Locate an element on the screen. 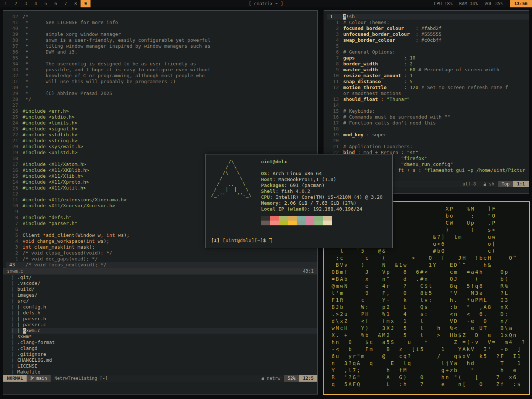  code-line: 28 */ is located at coordinates (162, 99).